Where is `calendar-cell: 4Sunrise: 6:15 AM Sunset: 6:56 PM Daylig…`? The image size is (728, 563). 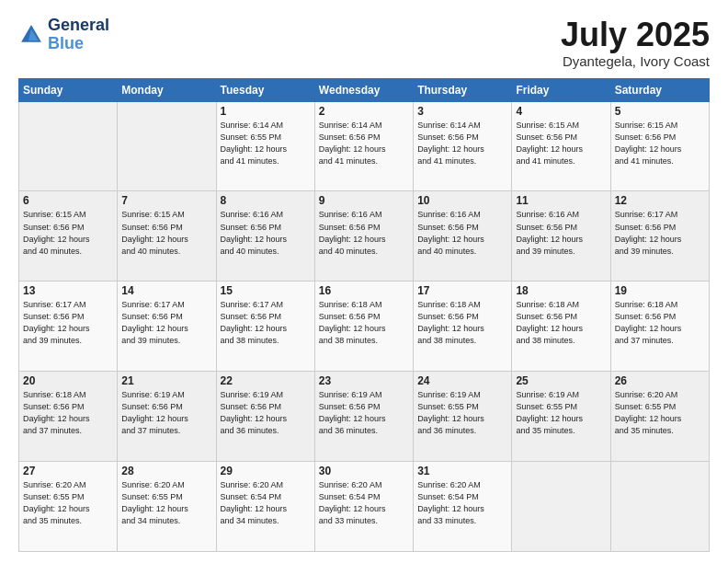 calendar-cell: 4Sunrise: 6:15 AM Sunset: 6:56 PM Daylig… is located at coordinates (561, 146).